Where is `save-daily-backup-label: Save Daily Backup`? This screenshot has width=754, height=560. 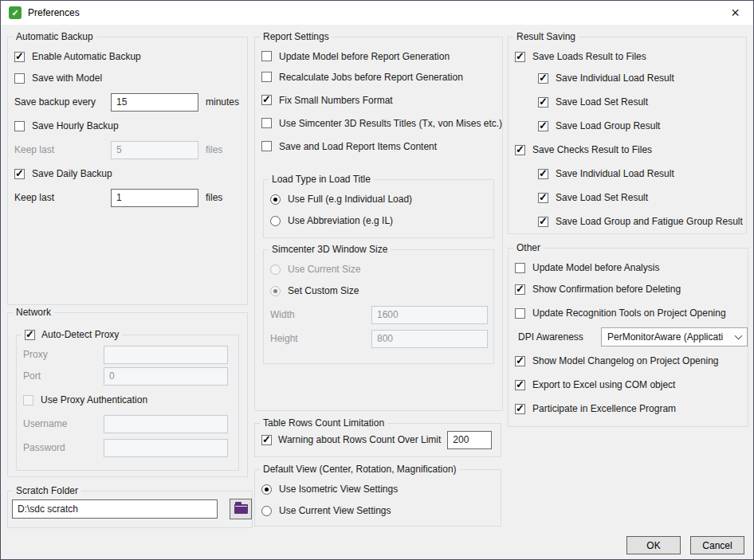
save-daily-backup-label: Save Daily Backup is located at coordinates (72, 174).